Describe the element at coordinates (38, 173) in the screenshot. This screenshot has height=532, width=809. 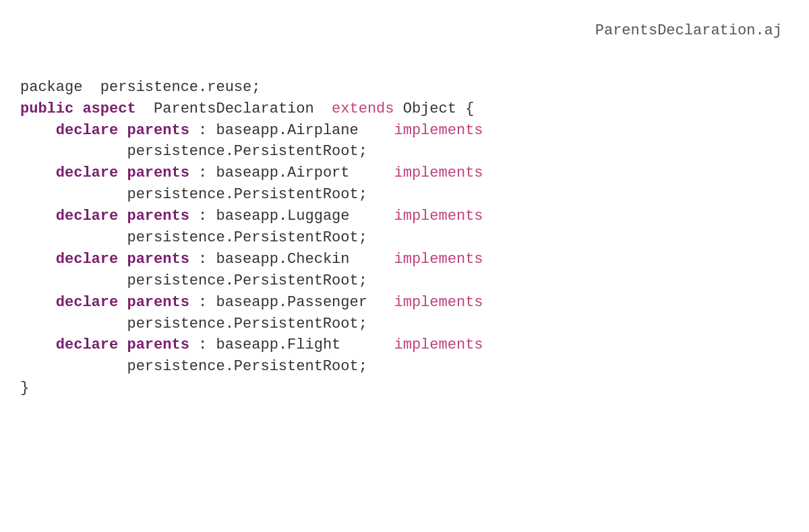
I see `indent2` at that location.